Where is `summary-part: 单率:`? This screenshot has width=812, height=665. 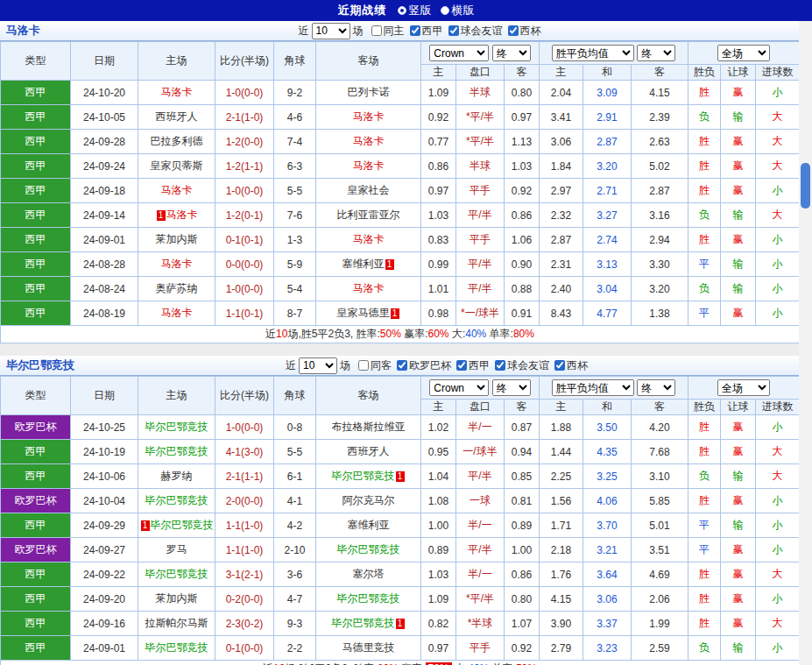 summary-part: 单率: is located at coordinates (499, 334).